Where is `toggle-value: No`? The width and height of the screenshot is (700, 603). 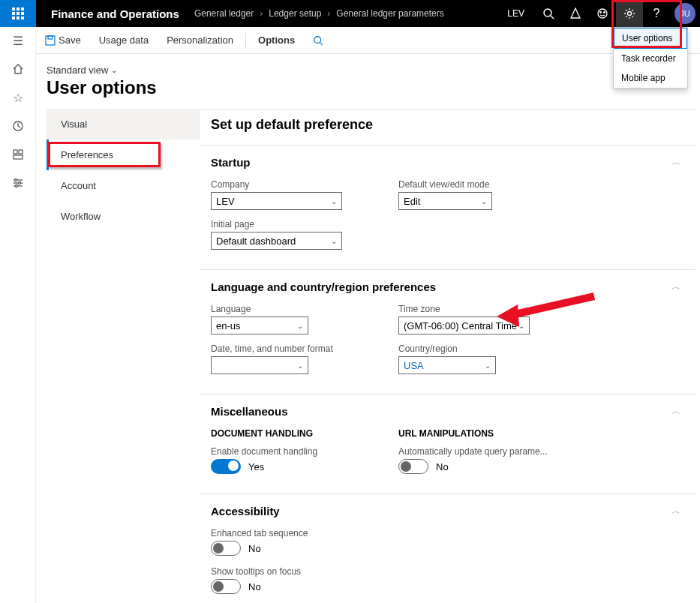
toggle-value: No is located at coordinates (443, 466).